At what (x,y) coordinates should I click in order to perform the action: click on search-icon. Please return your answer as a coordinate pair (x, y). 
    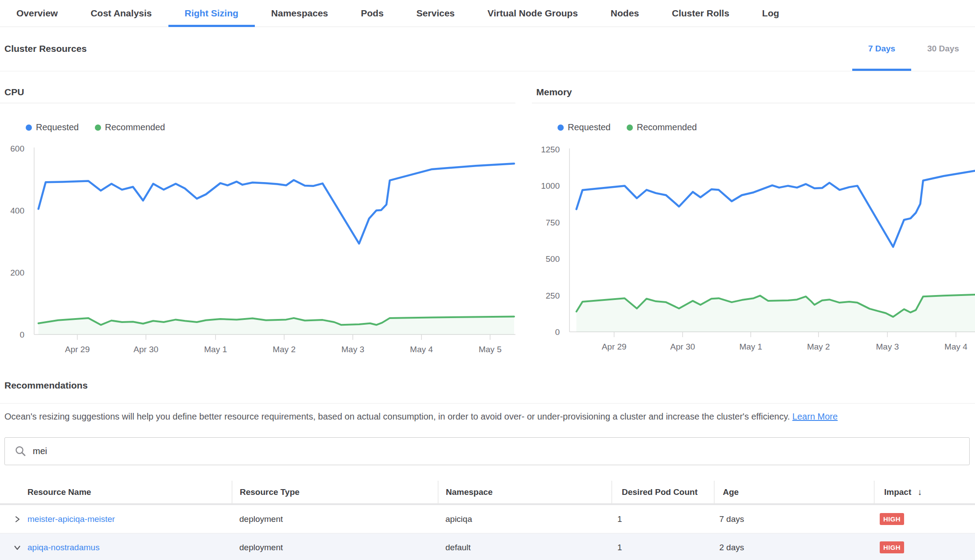
    Looking at the image, I should click on (20, 451).